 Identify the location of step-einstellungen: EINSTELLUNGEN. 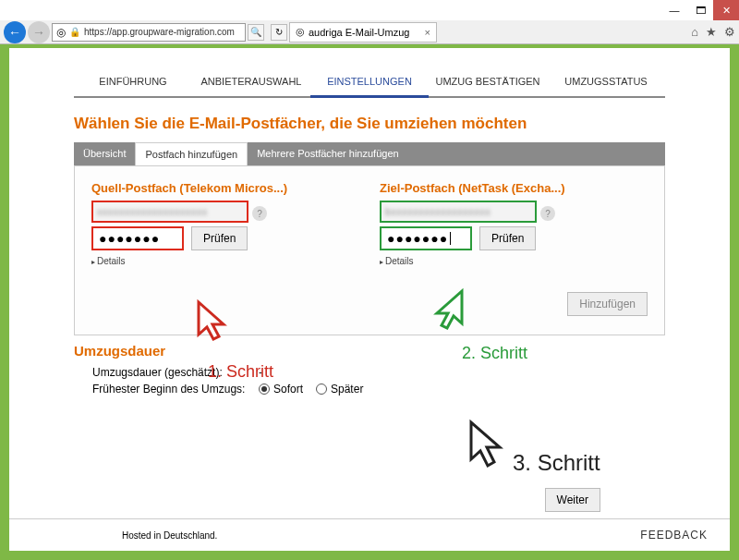
(370, 81).